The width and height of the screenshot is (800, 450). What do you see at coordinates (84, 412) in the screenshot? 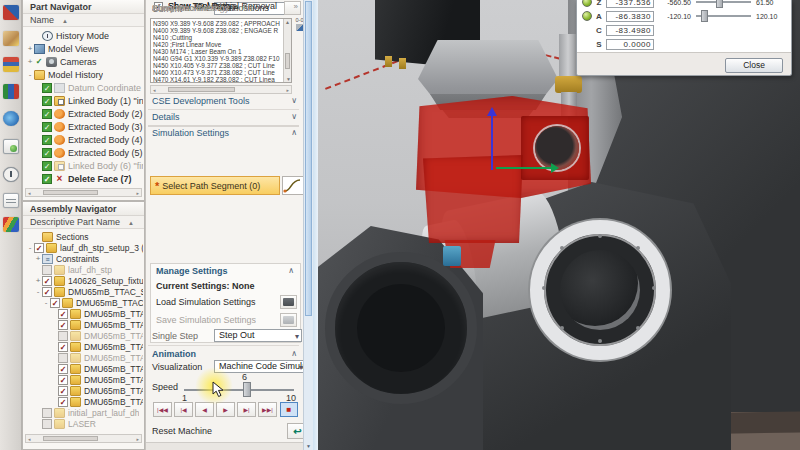
I see `tree-row: initial_part_lauf_dh` at bounding box center [84, 412].